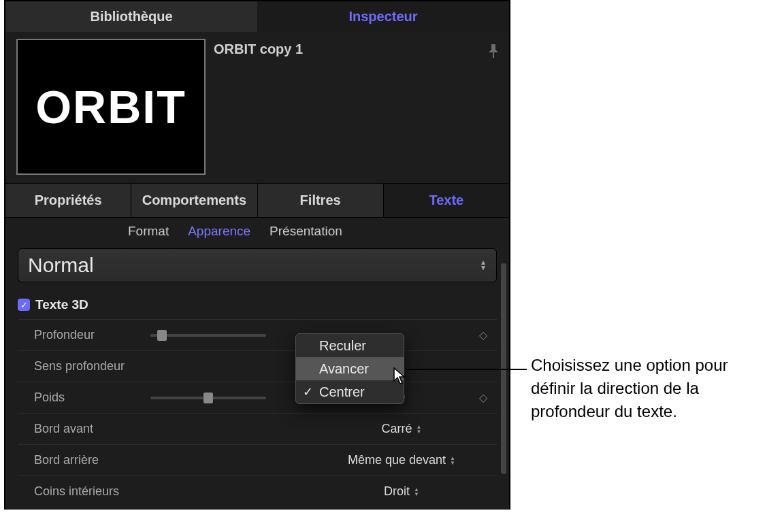 This screenshot has width=782, height=532. Describe the element at coordinates (466, 369) in the screenshot. I see `callout-line` at that location.